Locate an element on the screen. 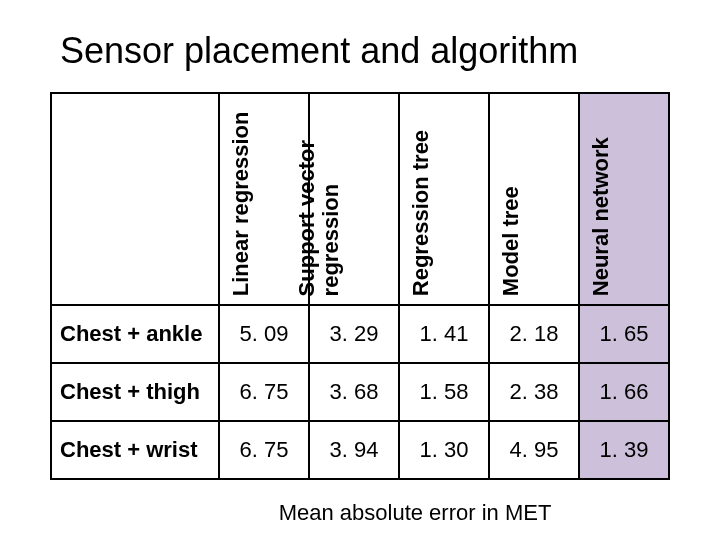  cell: 5. 09 is located at coordinates (264, 334).